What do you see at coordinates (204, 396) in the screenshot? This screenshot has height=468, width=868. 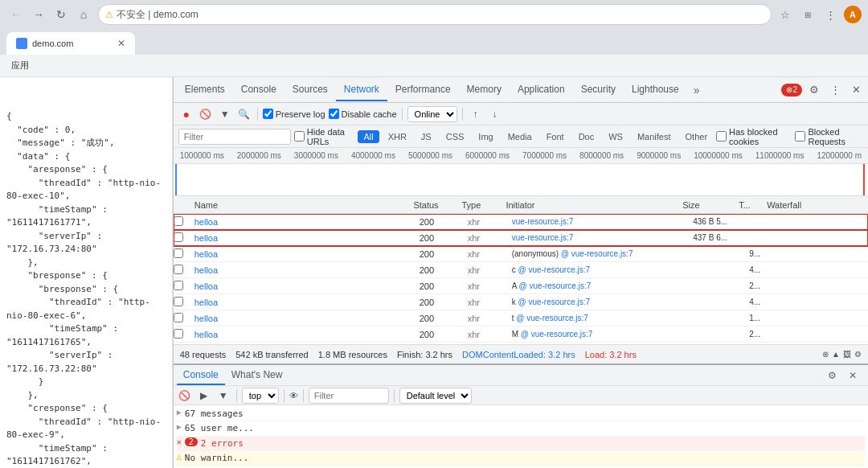 I see `console-expand-button: ▶` at bounding box center [204, 396].